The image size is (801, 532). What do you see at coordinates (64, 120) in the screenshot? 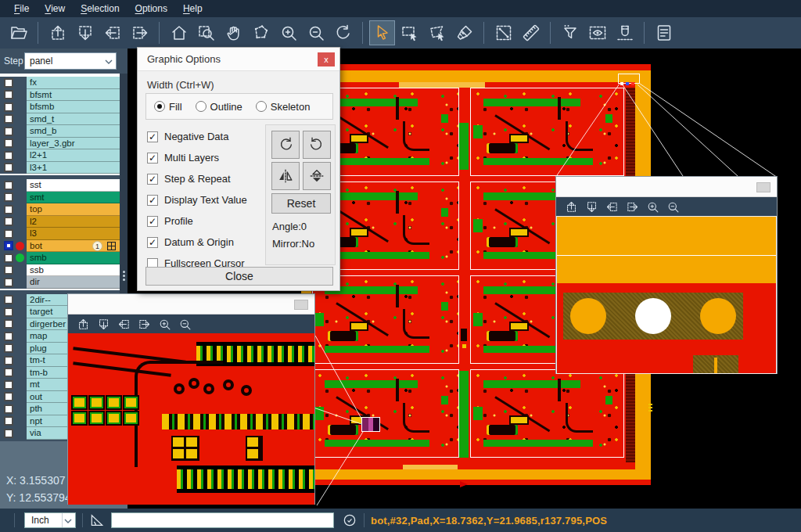
I see `layer-row-smd_t: smd_t` at bounding box center [64, 120].